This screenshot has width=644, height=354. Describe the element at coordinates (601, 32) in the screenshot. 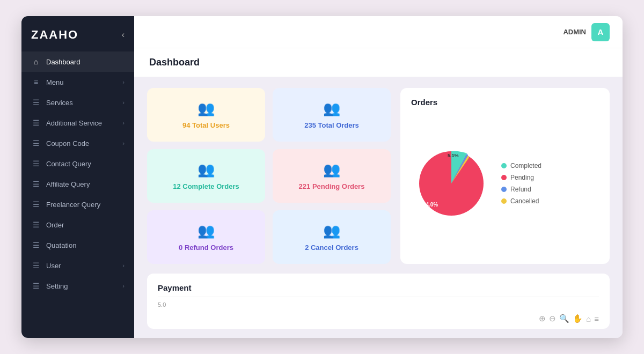

I see `admin-avatar: A` at that location.